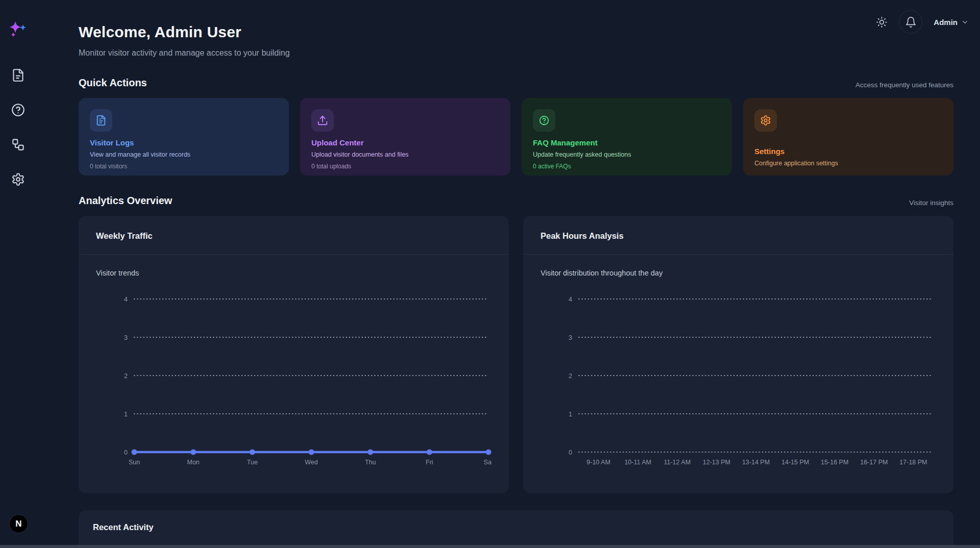 The image size is (980, 548). I want to click on horizontal-scrollbar, so click(490, 546).